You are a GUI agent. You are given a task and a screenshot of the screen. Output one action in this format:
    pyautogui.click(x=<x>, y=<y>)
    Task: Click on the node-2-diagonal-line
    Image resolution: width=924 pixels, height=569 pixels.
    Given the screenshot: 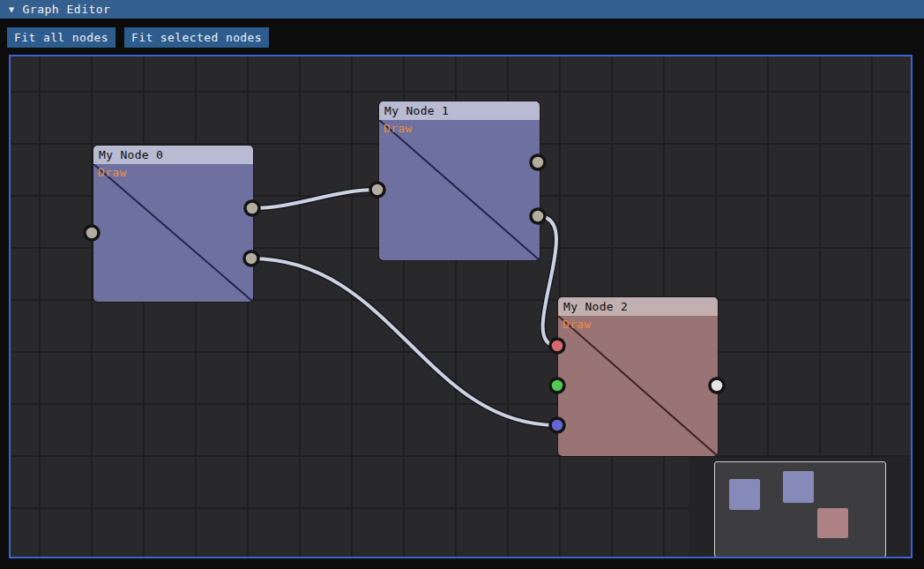 What is the action you would take?
    pyautogui.click(x=638, y=386)
    